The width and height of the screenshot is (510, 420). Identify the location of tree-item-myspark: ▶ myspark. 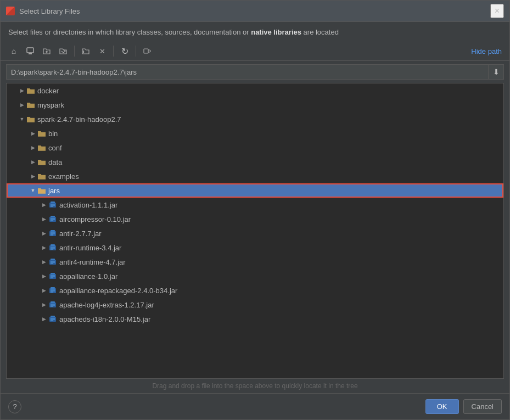
(255, 105).